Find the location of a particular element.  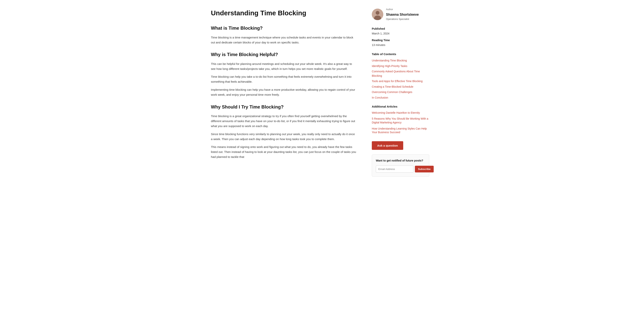

notify-box: Want to get notified of future posts? Su… is located at coordinates (400, 165).